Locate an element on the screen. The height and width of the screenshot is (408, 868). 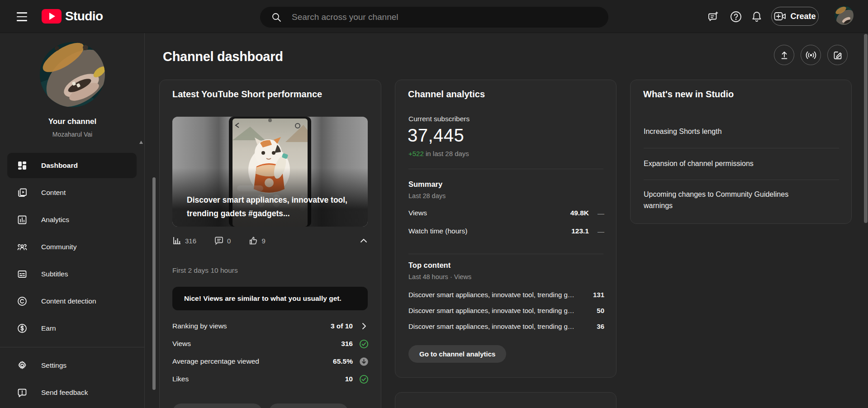
sidebar-item-content: Content is located at coordinates (72, 193).